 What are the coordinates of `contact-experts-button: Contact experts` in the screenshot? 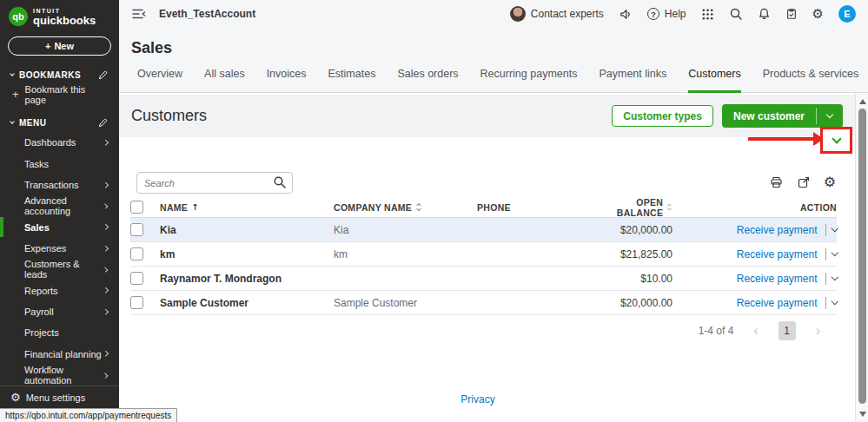 It's located at (557, 14).